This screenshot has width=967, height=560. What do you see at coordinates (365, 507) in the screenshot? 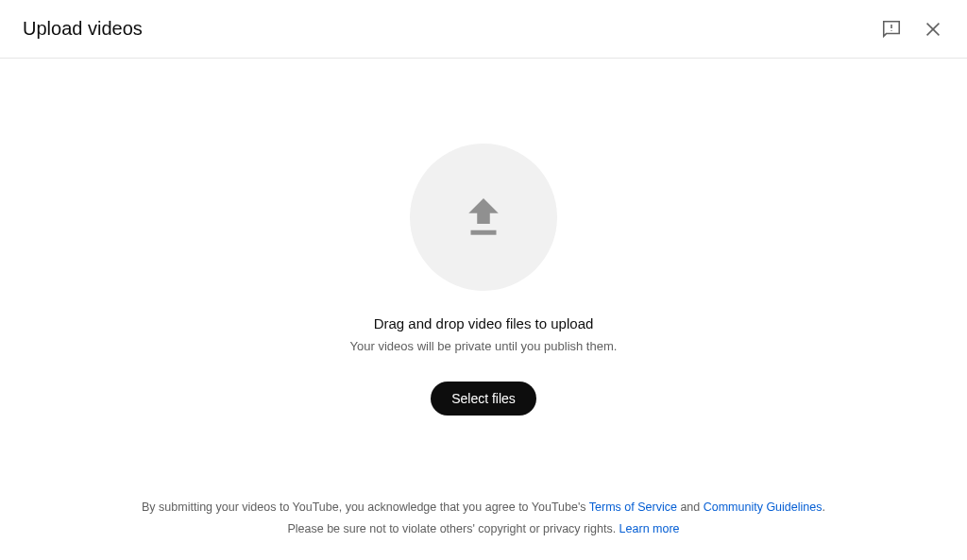
I see `legal-prefix: By submitting your videos to YouTube, yo…` at bounding box center [365, 507].